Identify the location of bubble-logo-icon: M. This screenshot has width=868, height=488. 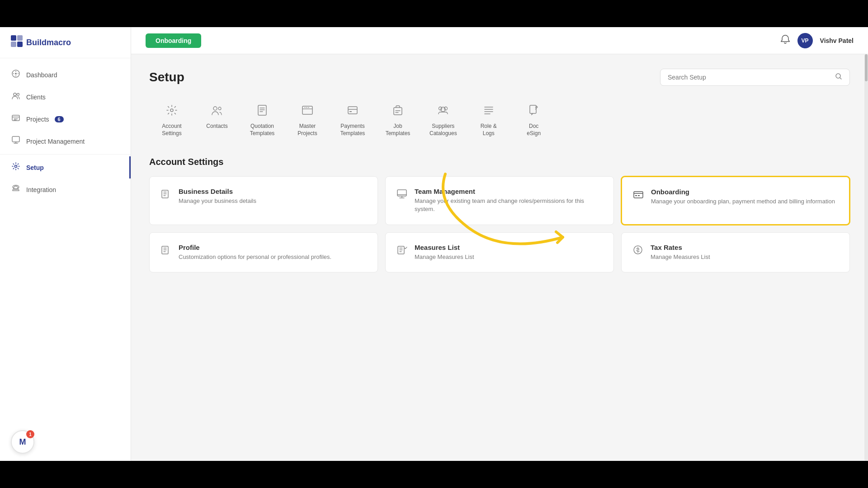
(23, 442).